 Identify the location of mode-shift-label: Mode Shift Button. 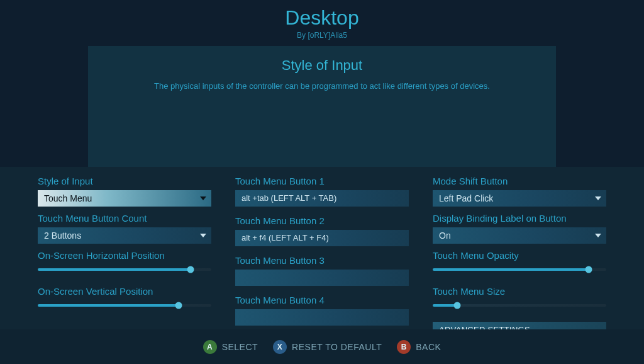
(519, 181).